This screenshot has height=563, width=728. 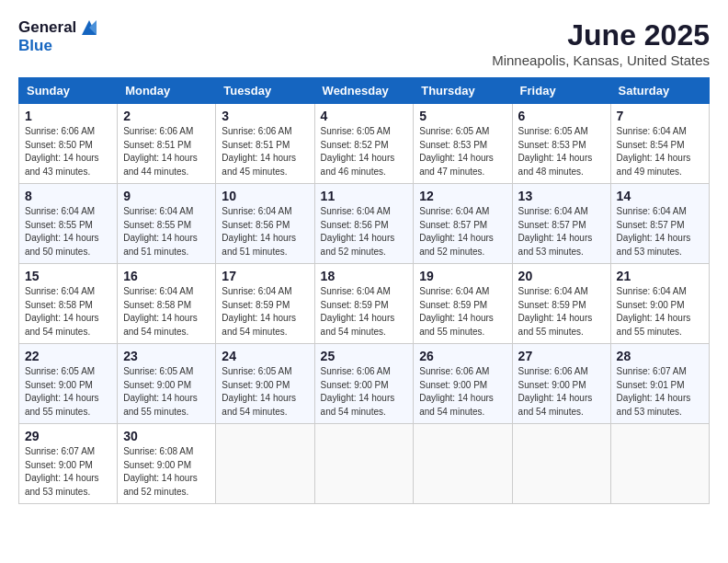 What do you see at coordinates (265, 144) in the screenshot?
I see `calendar-day-cell: 3 Sunrise: 6:06 AM Sunset: 8:51 PM Dayli…` at bounding box center [265, 144].